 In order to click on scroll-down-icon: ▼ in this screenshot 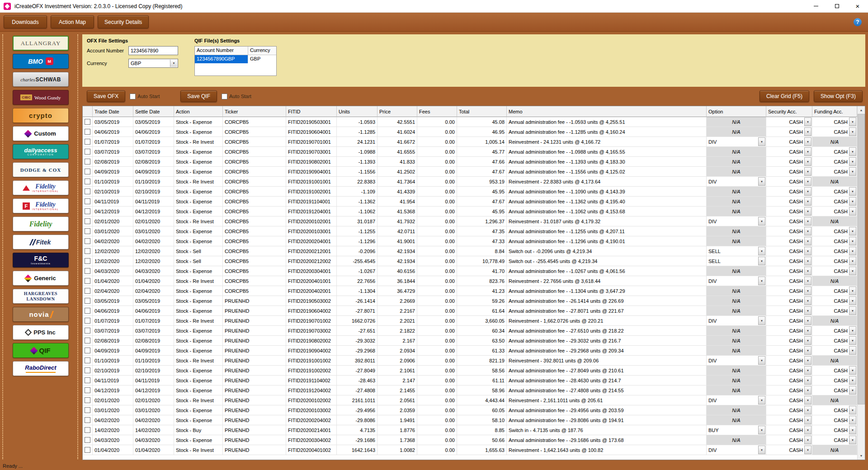, I will do `click(861, 456)`.